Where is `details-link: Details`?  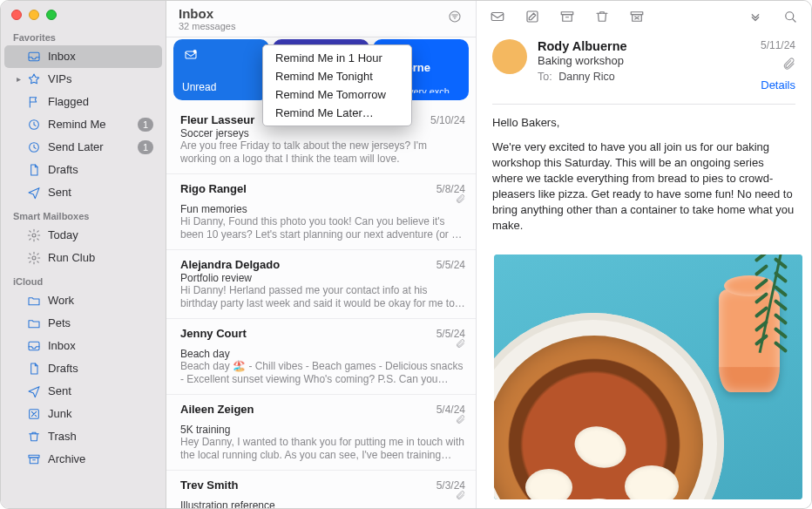 details-link: Details is located at coordinates (770, 85).